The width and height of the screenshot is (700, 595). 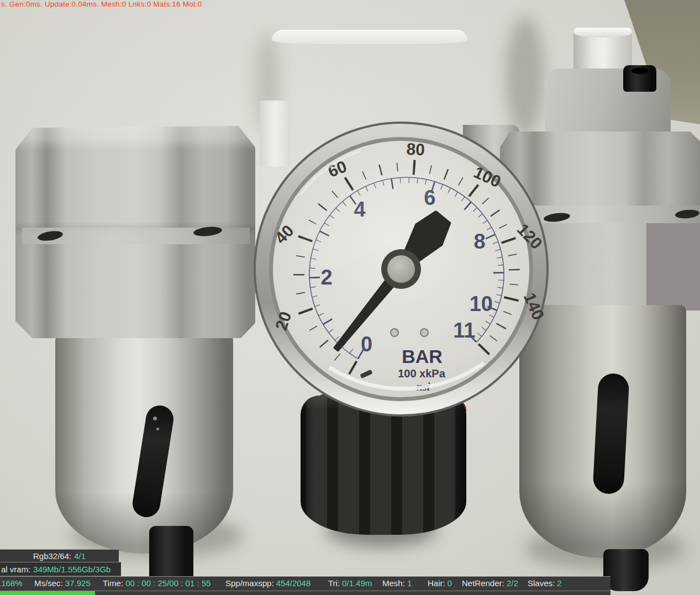 I want to click on gauge-unit-label: BAR, so click(x=422, y=356).